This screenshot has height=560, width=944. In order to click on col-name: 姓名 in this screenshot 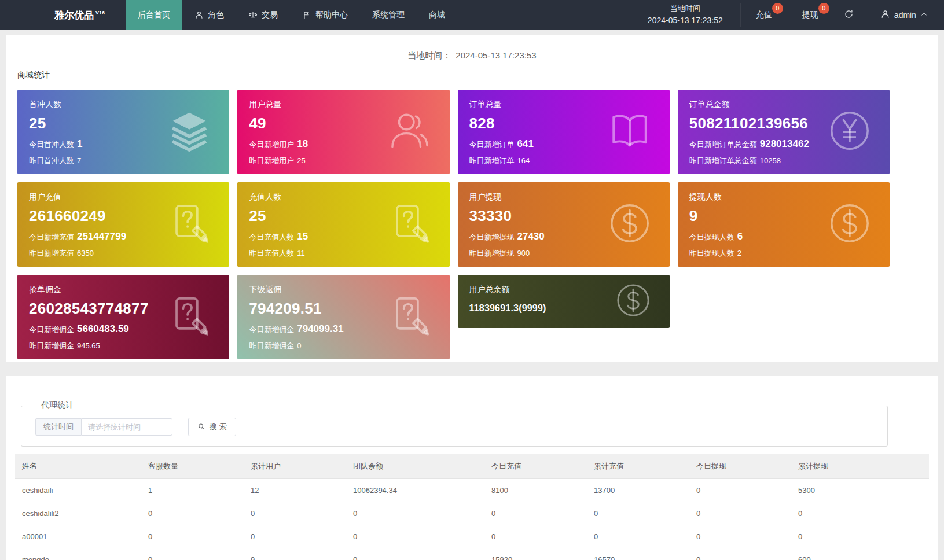, I will do `click(78, 466)`.